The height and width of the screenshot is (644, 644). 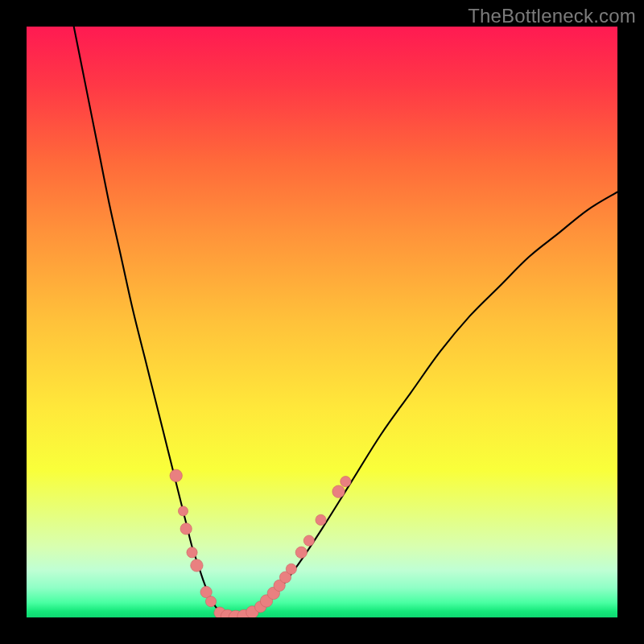 What do you see at coordinates (552, 16) in the screenshot?
I see `watermark-text: TheBottleneck.com` at bounding box center [552, 16].